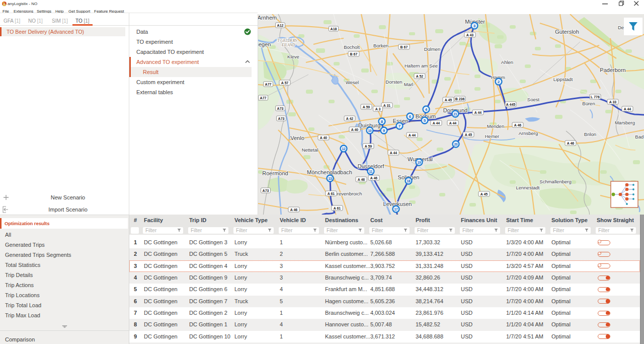  Describe the element at coordinates (411, 117) in the screenshot. I see `svg-text: 6` at that location.